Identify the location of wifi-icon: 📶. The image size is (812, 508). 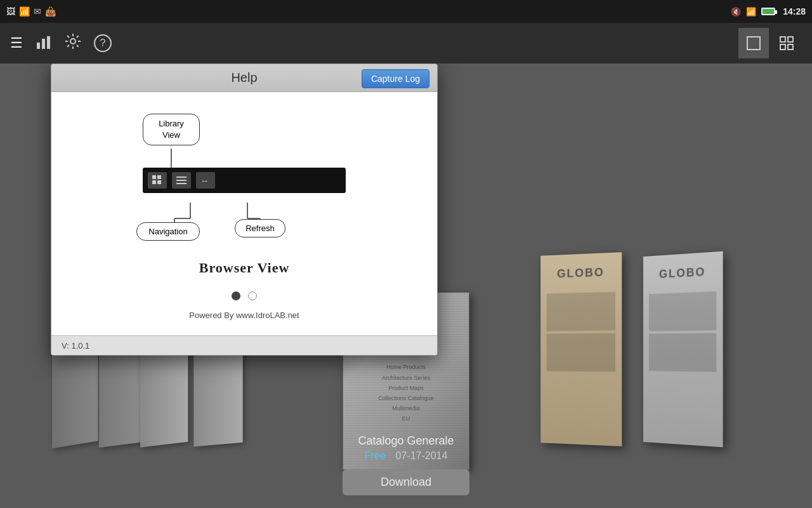
(751, 11).